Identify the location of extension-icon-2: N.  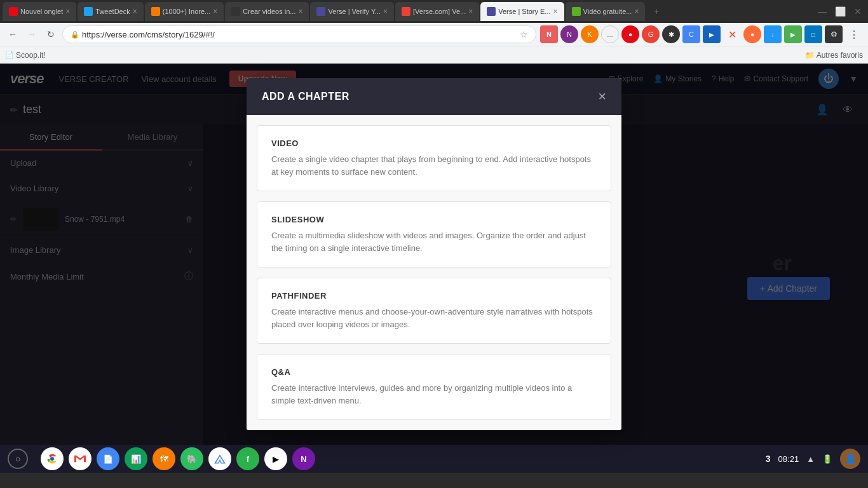
(569, 34).